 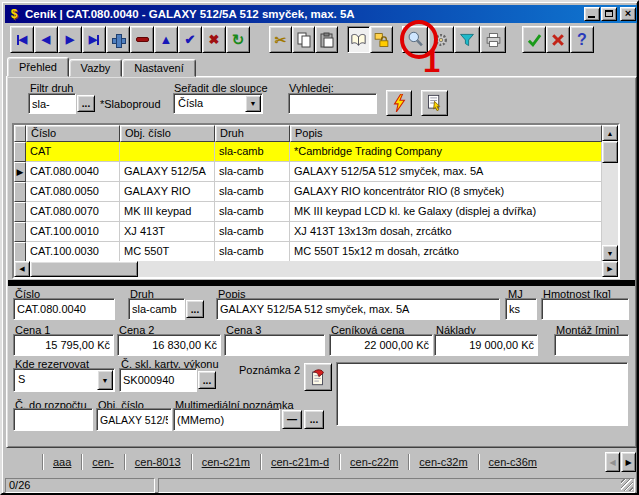 What do you see at coordinates (610, 152) in the screenshot?
I see `vscroll-thumb` at bounding box center [610, 152].